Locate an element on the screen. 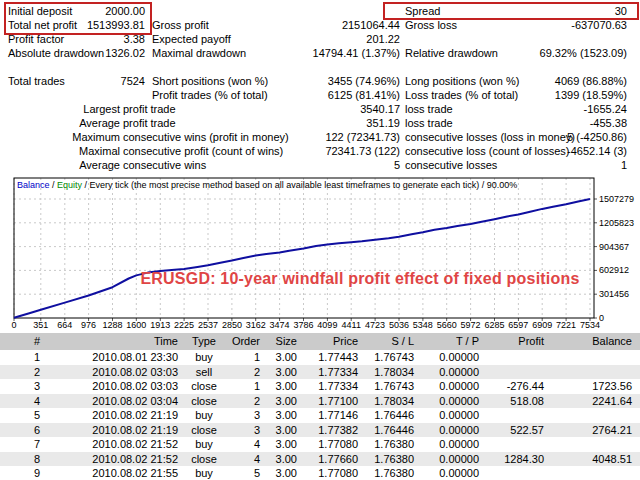 The height and width of the screenshot is (480, 640). stat-value: 7524 is located at coordinates (133, 81).